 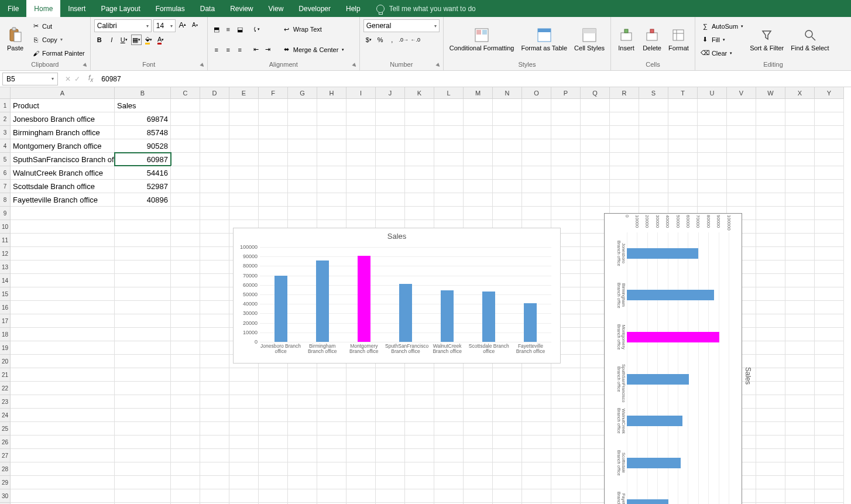 I want to click on cell-G3, so click(x=303, y=132).